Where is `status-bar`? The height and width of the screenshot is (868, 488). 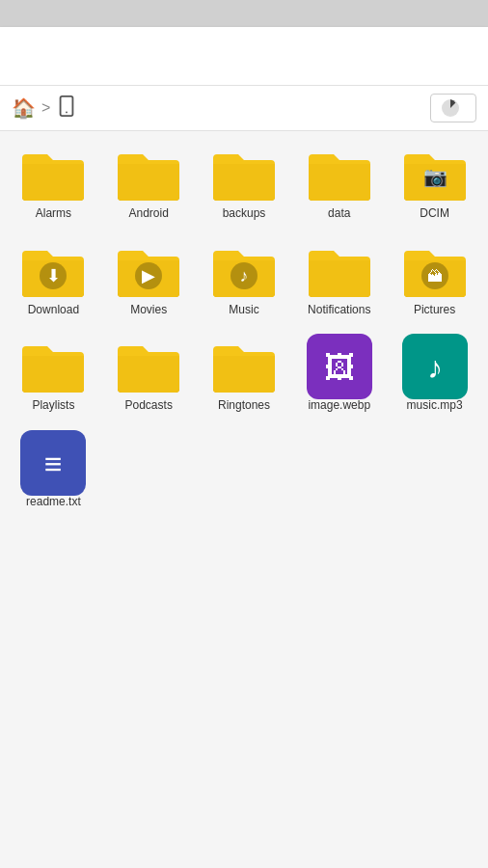 status-bar is located at coordinates (244, 14).